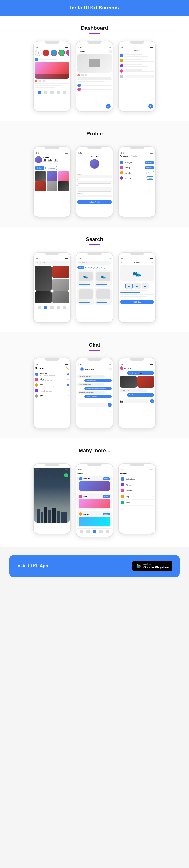 This screenshot has height=868, width=189. What do you see at coordinates (95, 268) in the screenshot?
I see `tag-art: Art` at bounding box center [95, 268].